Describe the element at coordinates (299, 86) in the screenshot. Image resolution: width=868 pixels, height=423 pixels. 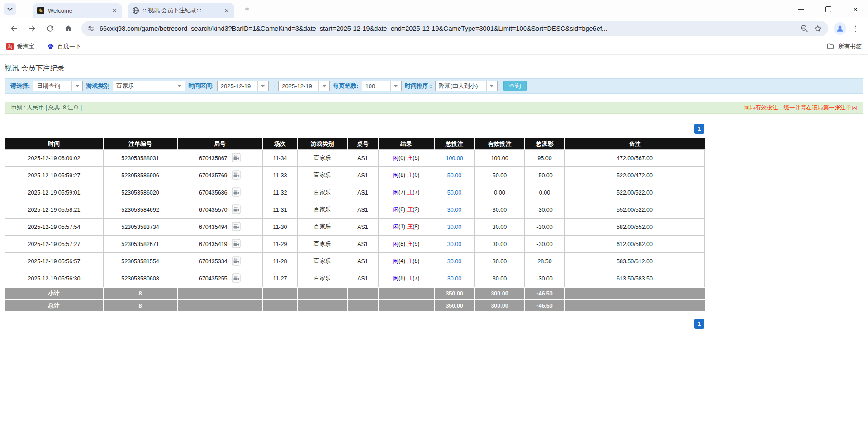
I see `date-end-value: 2025-12-19` at that location.